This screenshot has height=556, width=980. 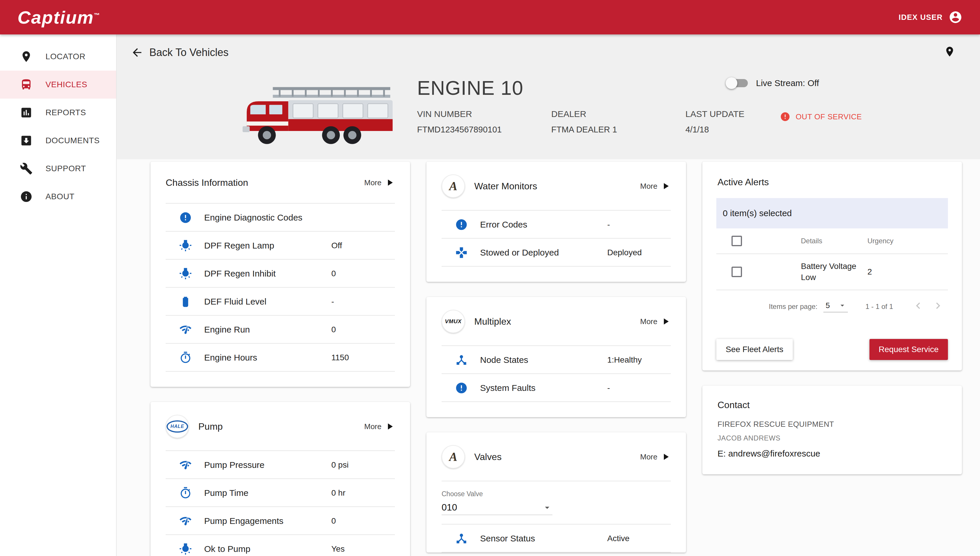 What do you see at coordinates (832, 430) in the screenshot?
I see `contact-card: Contact FIREFOX RESCUE EQUIPMENT JACOB A…` at bounding box center [832, 430].